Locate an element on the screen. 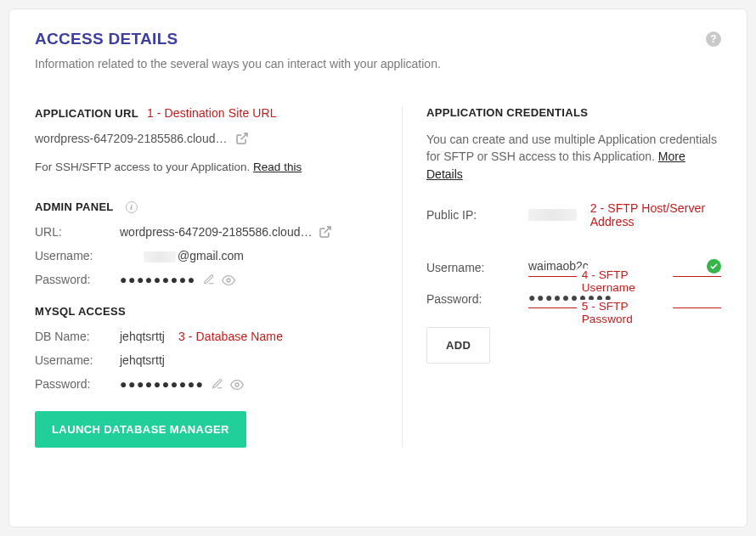 The height and width of the screenshot is (536, 756). page-subtitle: Information related to the several ways … is located at coordinates (378, 64).